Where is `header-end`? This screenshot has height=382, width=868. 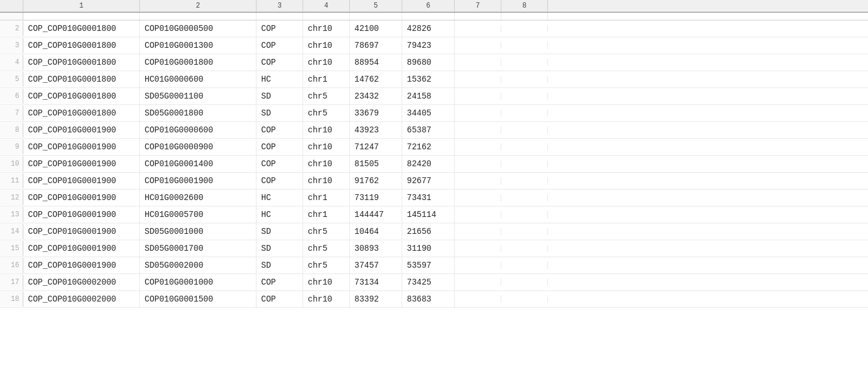 header-end is located at coordinates (428, 16).